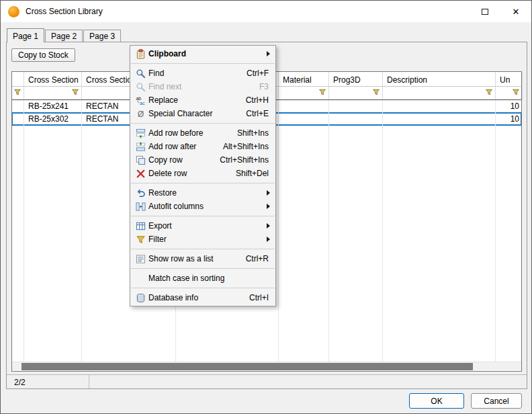 This screenshot has height=414, width=532. What do you see at coordinates (140, 160) in the screenshot?
I see `copy-row-icon` at bounding box center [140, 160].